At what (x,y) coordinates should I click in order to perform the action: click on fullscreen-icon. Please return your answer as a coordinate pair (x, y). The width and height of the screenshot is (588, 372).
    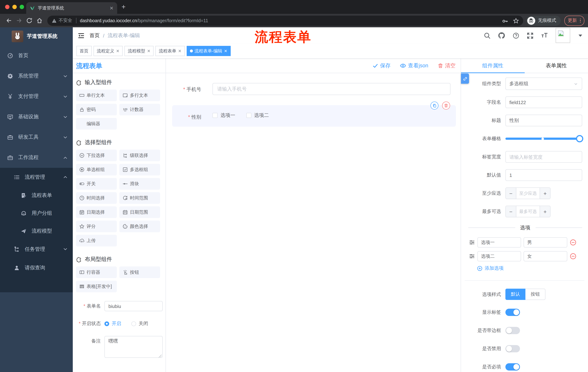
    Looking at the image, I should click on (530, 36).